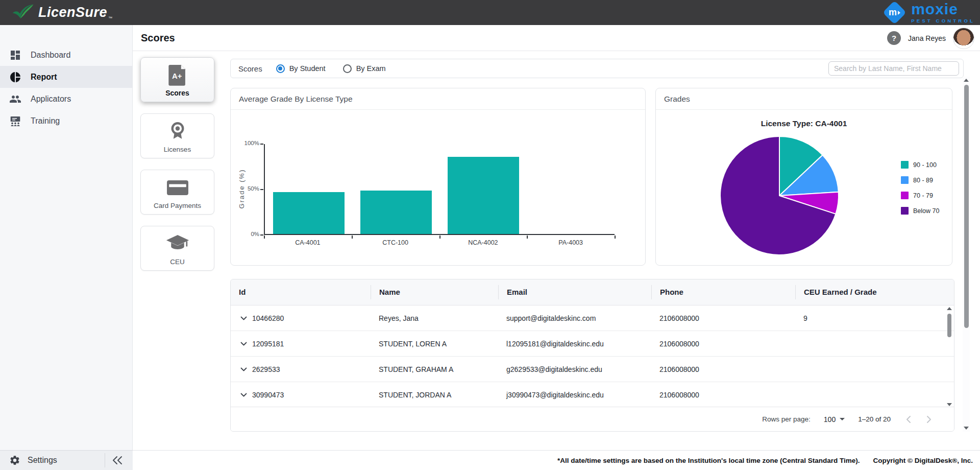 Image resolution: width=980 pixels, height=470 pixels. Describe the element at coordinates (439, 190) in the screenshot. I see `bar-plot` at that location.